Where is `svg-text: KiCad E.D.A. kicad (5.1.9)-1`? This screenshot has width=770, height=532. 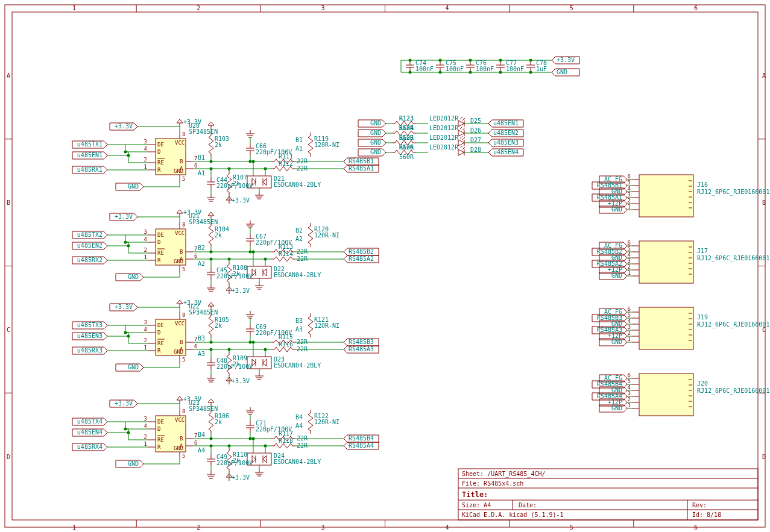
svg-text: KiCad E.D.A. kicad (5.1.9)-1 is located at coordinates (513, 515).